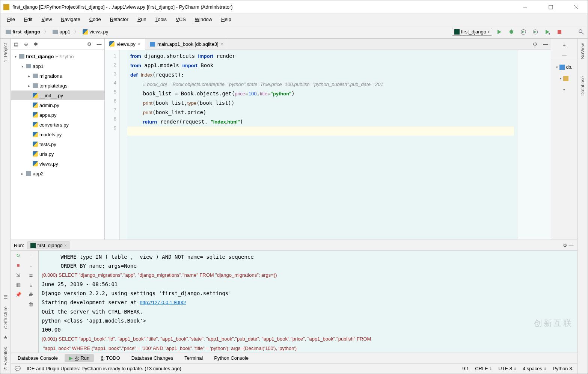  Describe the element at coordinates (187, 44) in the screenshot. I see `editor-tab: main.app1_book [db.sqlite3]×` at that location.